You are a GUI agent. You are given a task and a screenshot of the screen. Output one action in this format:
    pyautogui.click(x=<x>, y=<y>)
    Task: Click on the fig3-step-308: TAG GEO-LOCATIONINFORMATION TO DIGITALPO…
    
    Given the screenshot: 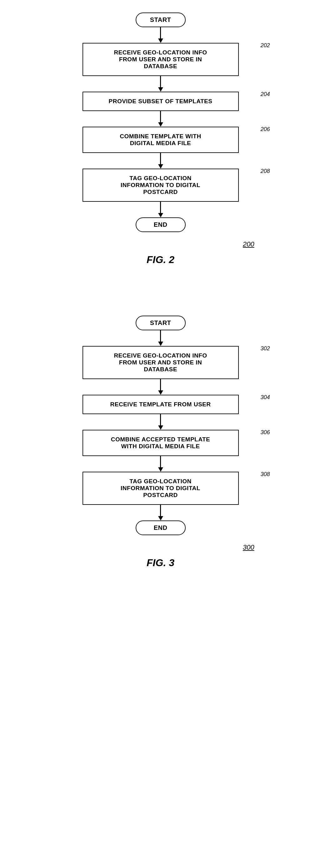 What is the action you would take?
    pyautogui.click(x=161, y=488)
    